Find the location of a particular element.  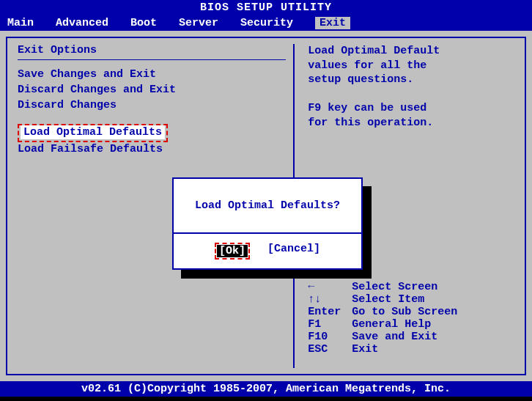

menu-bar: Main Advanced Boot Server Security Exit is located at coordinates (266, 23).